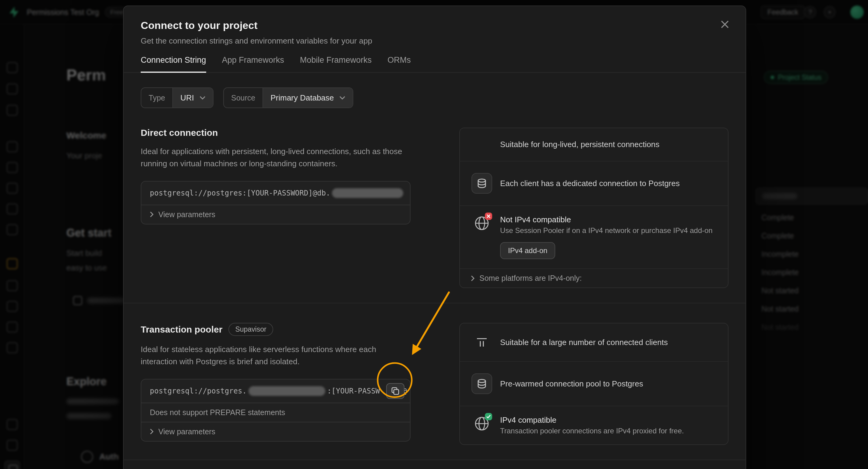  Describe the element at coordinates (592, 431) in the screenshot. I see `info-desc: Transaction pooler connections are IPv4 …` at that location.